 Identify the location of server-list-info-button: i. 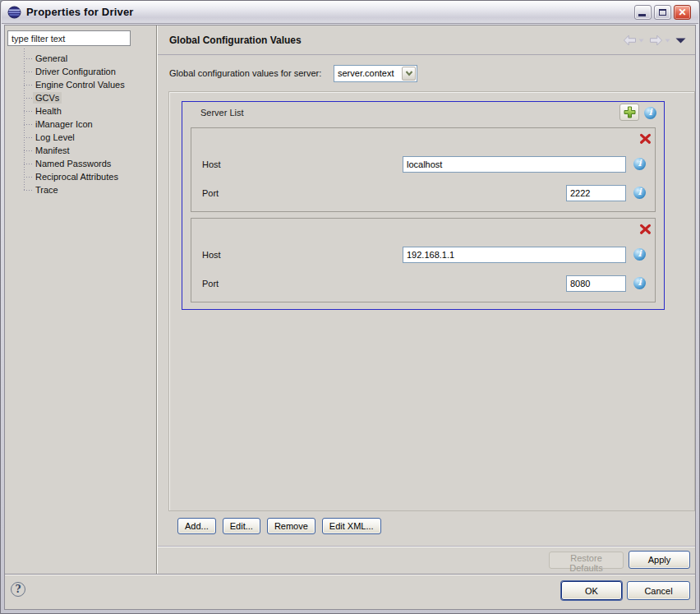
(651, 113).